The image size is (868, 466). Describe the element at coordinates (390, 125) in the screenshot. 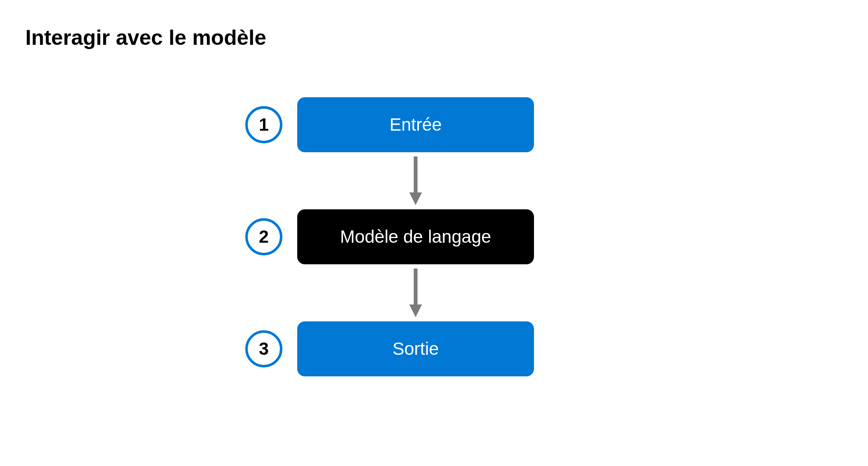

I see `step-row-1: 1 Entrée` at that location.